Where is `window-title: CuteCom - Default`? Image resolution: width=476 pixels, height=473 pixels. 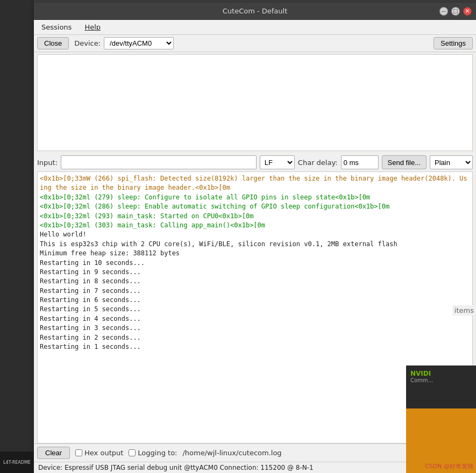
window-title: CuteCom - Default is located at coordinates (255, 11).